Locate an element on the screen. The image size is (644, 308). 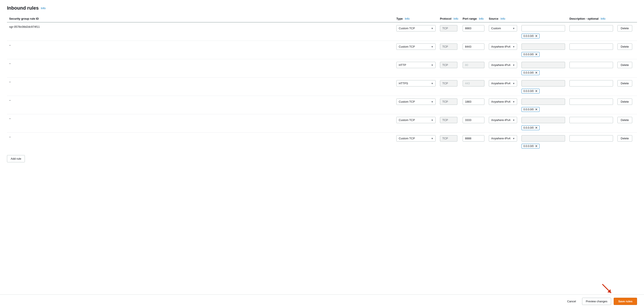
source-info-link: Info is located at coordinates (503, 19).